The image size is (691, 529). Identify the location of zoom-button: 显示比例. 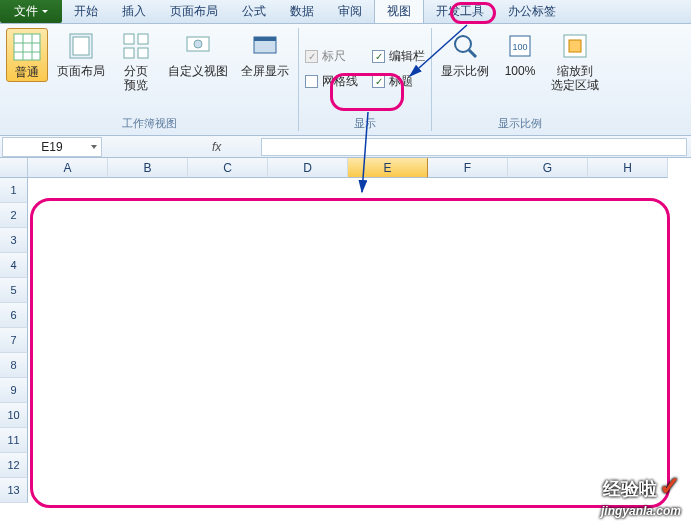
(465, 54).